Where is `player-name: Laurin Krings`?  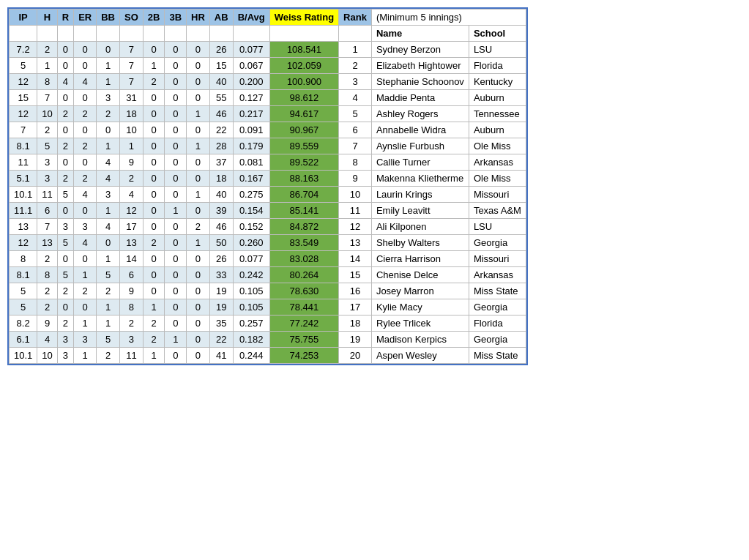
player-name: Laurin Krings is located at coordinates (420, 195).